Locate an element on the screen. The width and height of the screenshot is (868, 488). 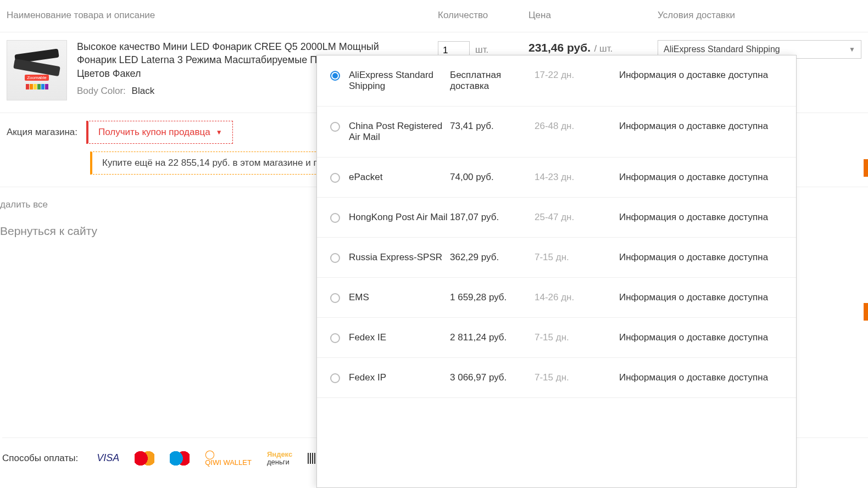
shipping-option-name: AliExpress Standard Shipping is located at coordinates (398, 81).